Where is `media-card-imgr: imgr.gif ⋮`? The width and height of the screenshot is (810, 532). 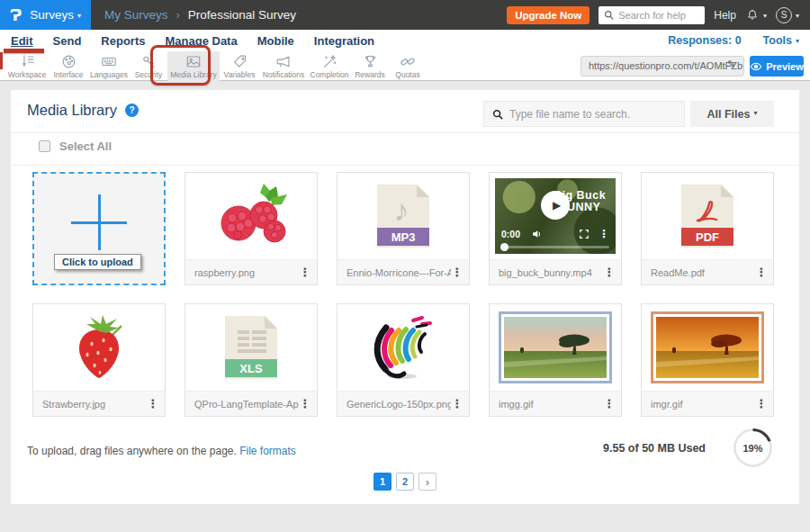 media-card-imgr: imgr.gif ⋮ is located at coordinates (707, 360).